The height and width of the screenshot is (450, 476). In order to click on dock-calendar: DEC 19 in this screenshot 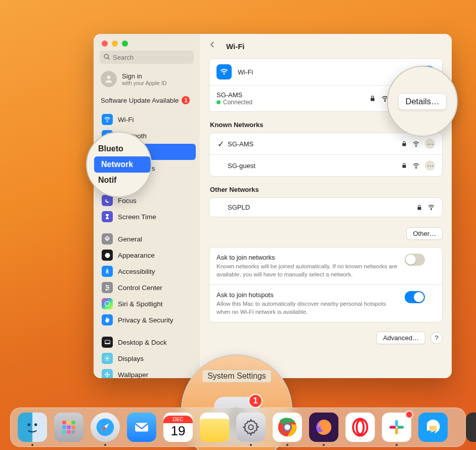, I will do `click(178, 427)`.